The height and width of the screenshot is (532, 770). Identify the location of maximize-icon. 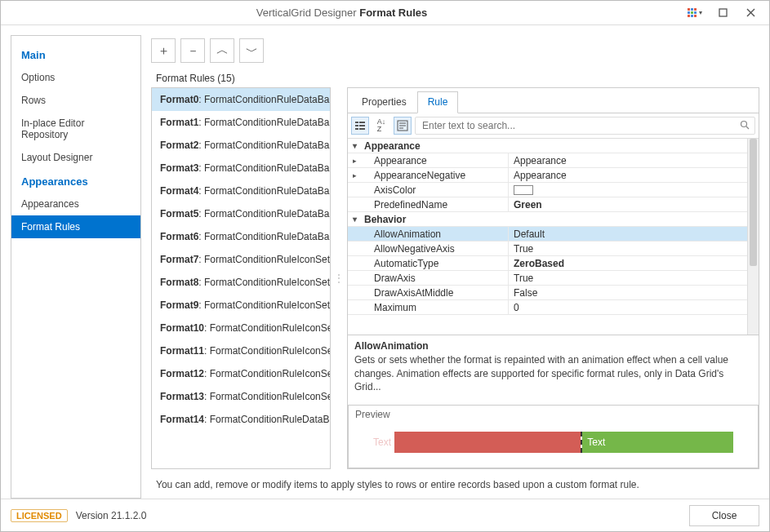
(723, 13).